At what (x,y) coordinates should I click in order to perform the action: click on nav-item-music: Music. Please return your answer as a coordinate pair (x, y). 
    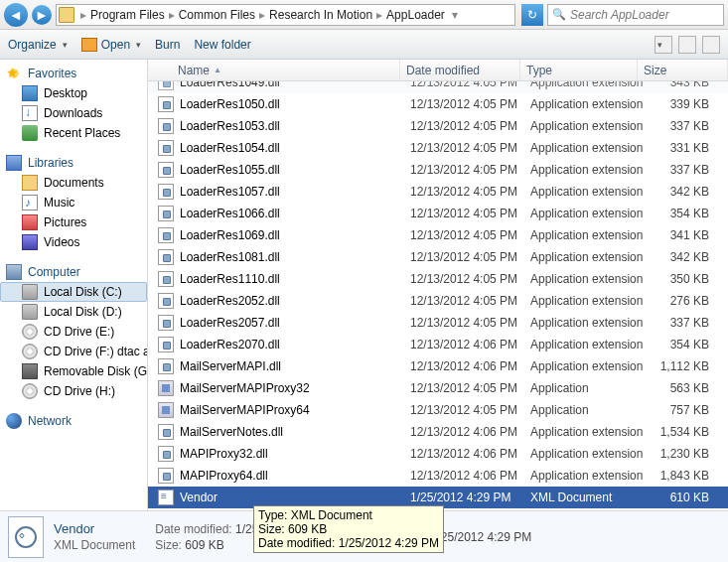
    Looking at the image, I should click on (73, 203).